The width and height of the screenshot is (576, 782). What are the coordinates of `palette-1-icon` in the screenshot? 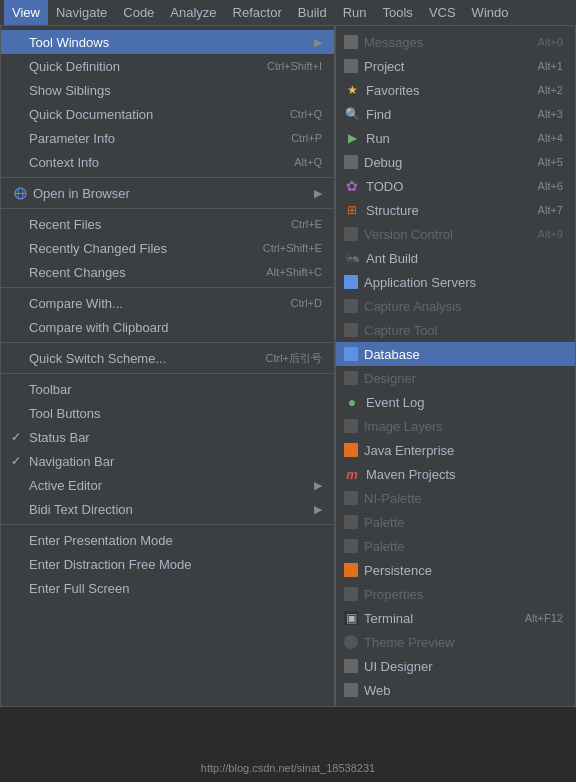 It's located at (351, 522).